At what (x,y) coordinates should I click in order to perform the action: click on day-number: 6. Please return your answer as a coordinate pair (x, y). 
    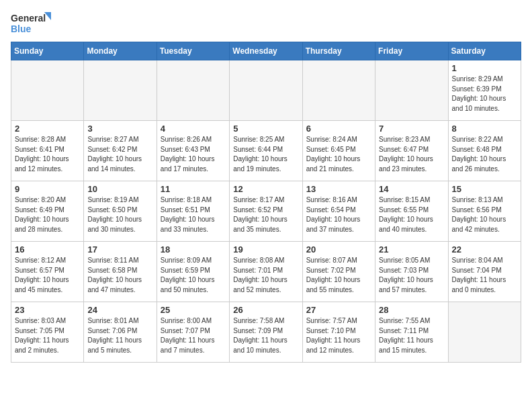
    Looking at the image, I should click on (339, 129).